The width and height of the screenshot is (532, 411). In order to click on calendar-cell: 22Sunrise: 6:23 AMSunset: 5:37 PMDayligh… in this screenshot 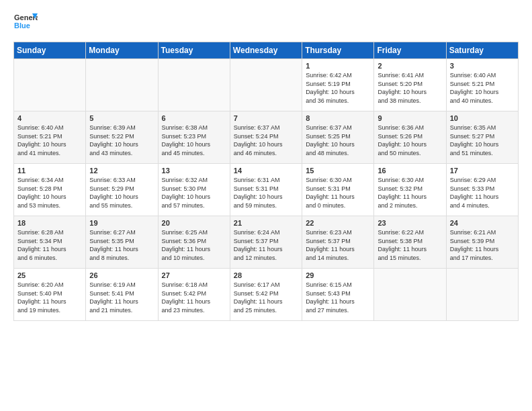, I will do `click(339, 242)`.